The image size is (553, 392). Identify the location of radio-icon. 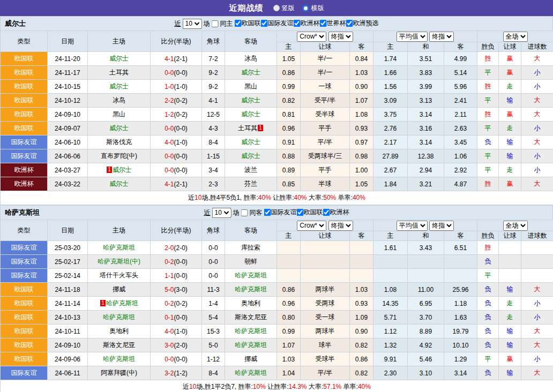
(276, 8).